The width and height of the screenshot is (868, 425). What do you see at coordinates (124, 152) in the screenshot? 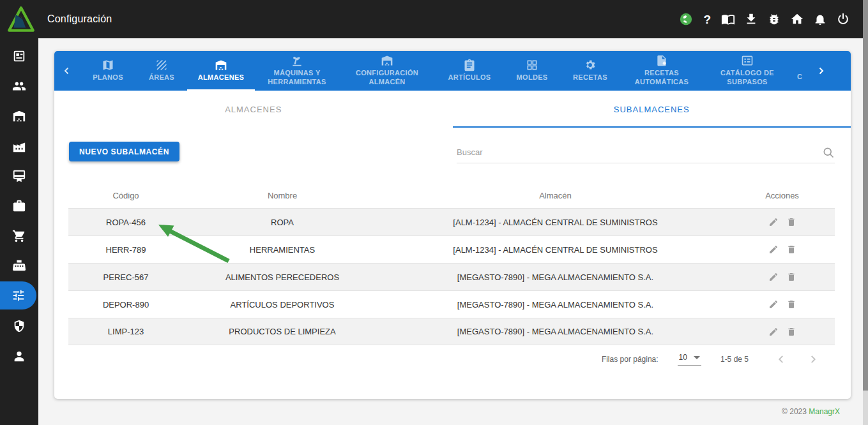
I see `new-subwarehouse-button: NUEVO SUBALMACÉN` at bounding box center [124, 152].